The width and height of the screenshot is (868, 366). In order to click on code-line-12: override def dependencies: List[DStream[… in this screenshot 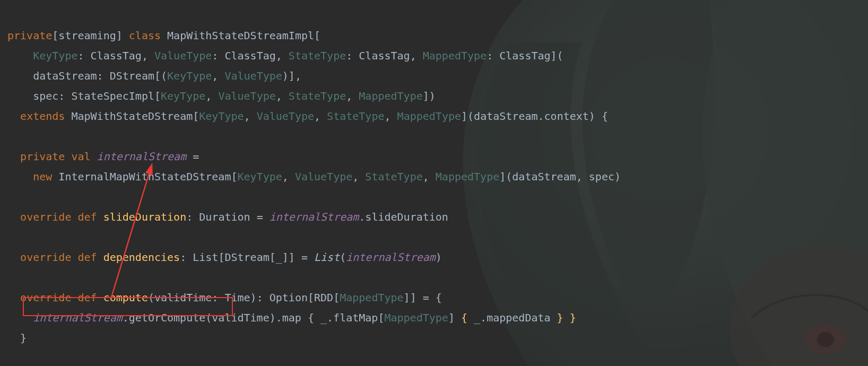, I will do `click(225, 257)`.